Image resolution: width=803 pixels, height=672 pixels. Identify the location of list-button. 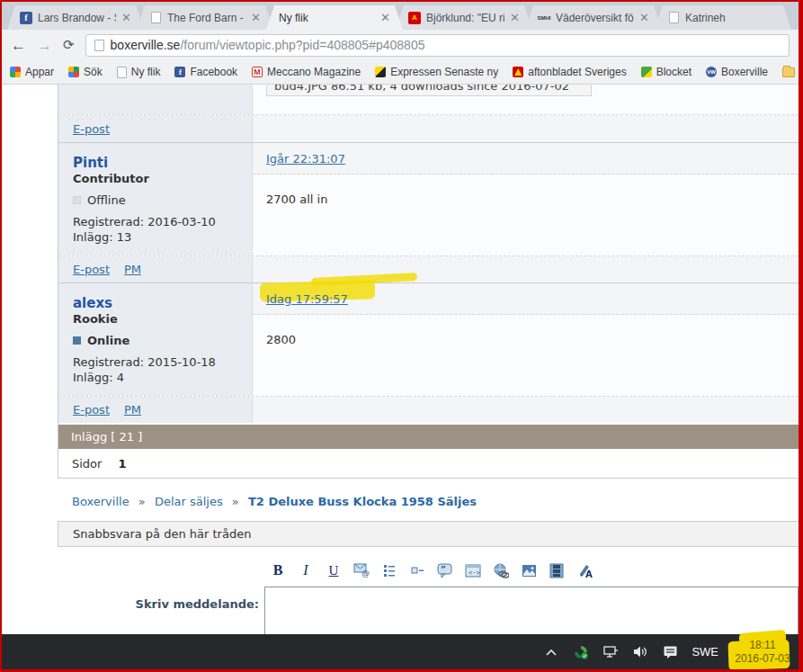
(389, 570).